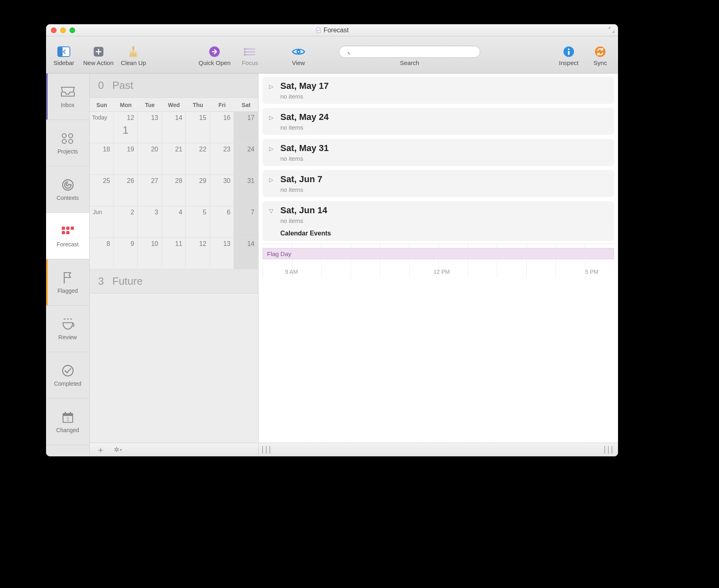  I want to click on clean-up-label: Clean Up, so click(133, 63).